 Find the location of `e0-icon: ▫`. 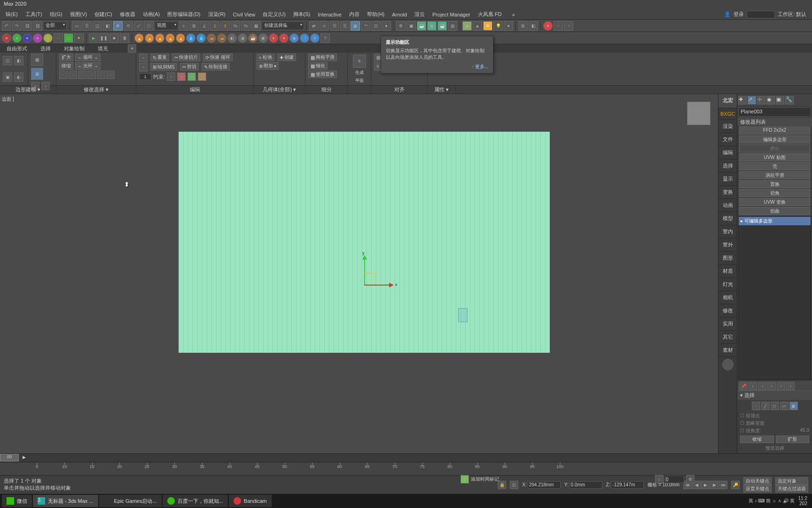

e0-icon: ▫ is located at coordinates (143, 58).